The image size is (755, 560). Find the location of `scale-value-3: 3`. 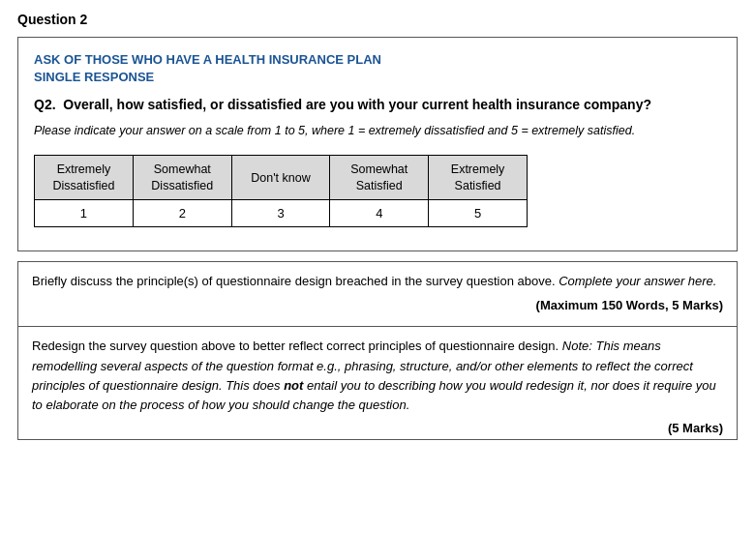

scale-value-3: 3 is located at coordinates (281, 213).